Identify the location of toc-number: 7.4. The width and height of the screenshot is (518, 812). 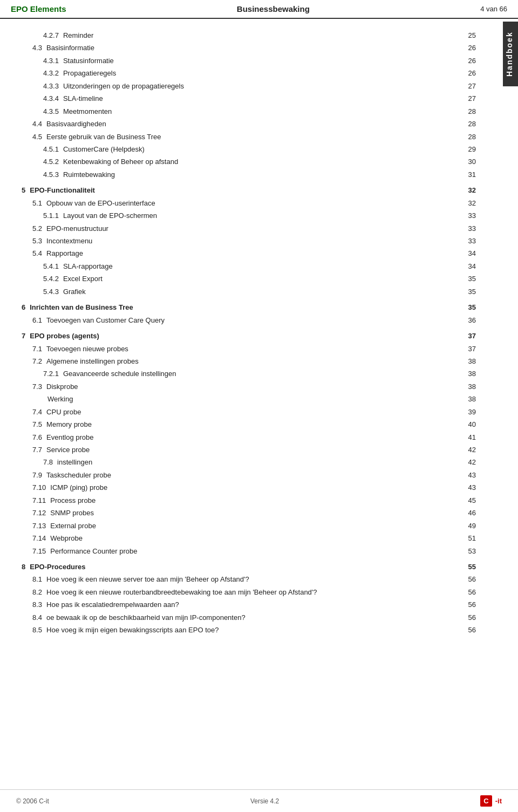
(37, 412).